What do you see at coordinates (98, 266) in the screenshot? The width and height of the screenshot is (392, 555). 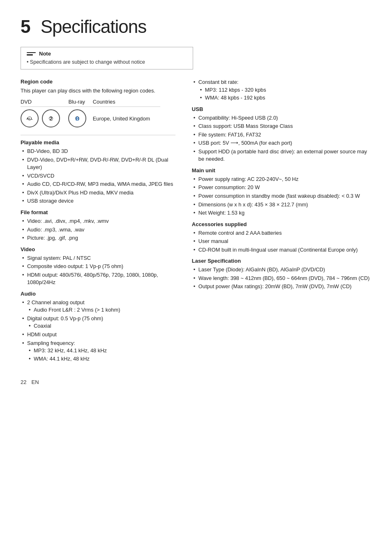 I see `list-item: Composite video output: 1 Vp-p (75 ohm)` at bounding box center [98, 266].